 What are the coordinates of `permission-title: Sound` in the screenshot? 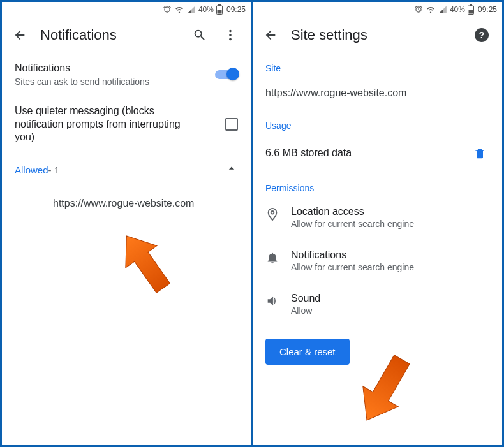 It's located at (390, 298).